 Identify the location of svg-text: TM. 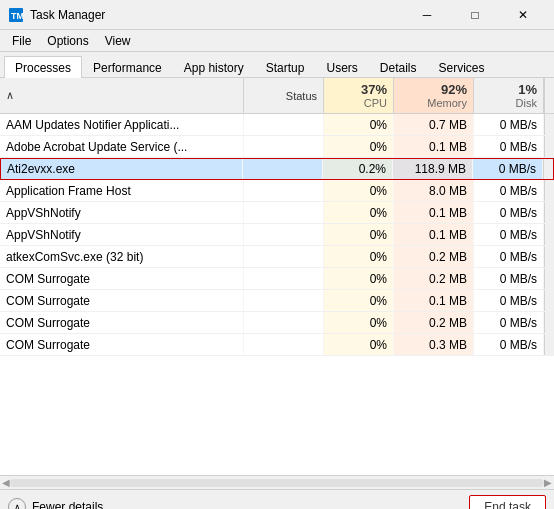
(18, 16).